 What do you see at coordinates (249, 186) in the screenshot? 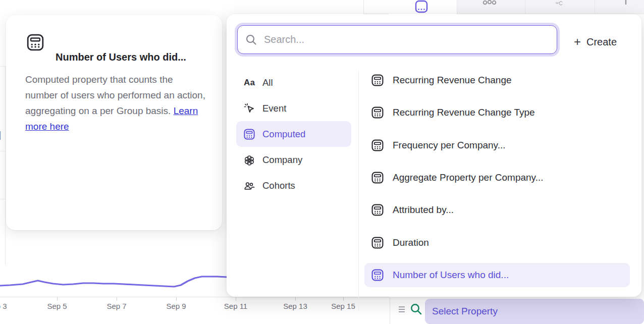
I see `cohorts-people-icon` at bounding box center [249, 186].